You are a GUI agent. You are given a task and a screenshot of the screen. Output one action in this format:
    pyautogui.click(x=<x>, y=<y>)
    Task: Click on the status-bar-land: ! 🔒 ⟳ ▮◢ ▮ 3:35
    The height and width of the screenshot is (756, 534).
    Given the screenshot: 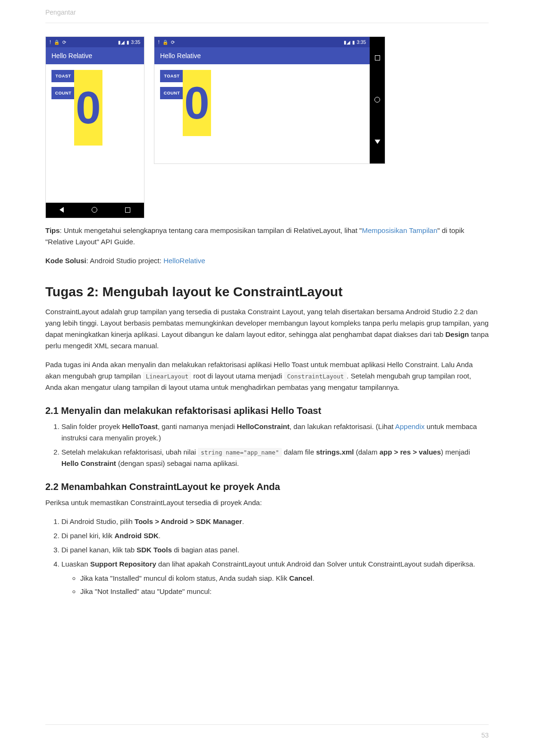 What is the action you would take?
    pyautogui.click(x=262, y=42)
    